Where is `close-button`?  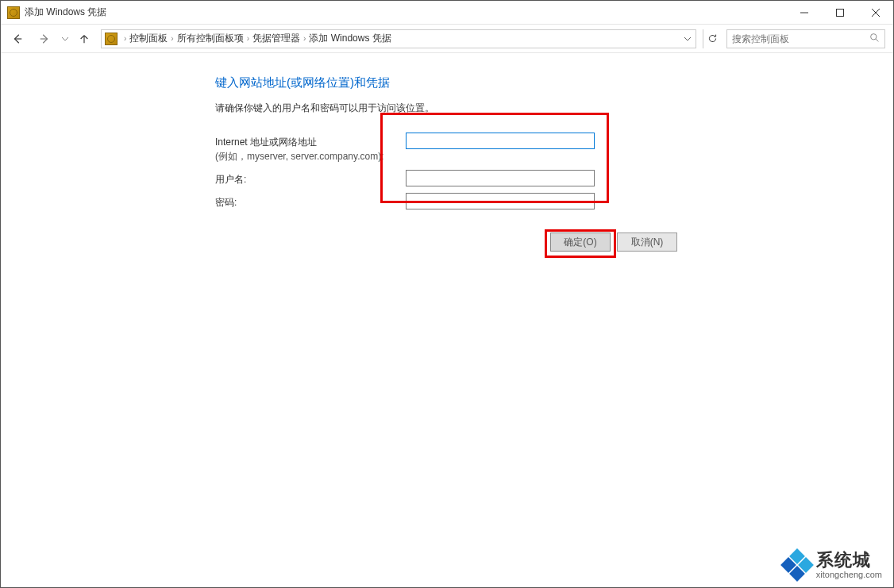
close-button is located at coordinates (875, 13).